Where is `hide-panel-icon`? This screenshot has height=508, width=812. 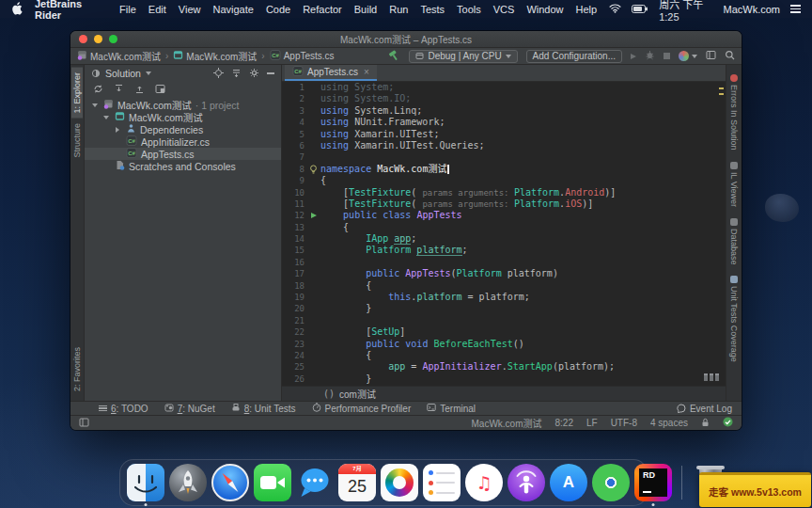 hide-panel-icon is located at coordinates (271, 73).